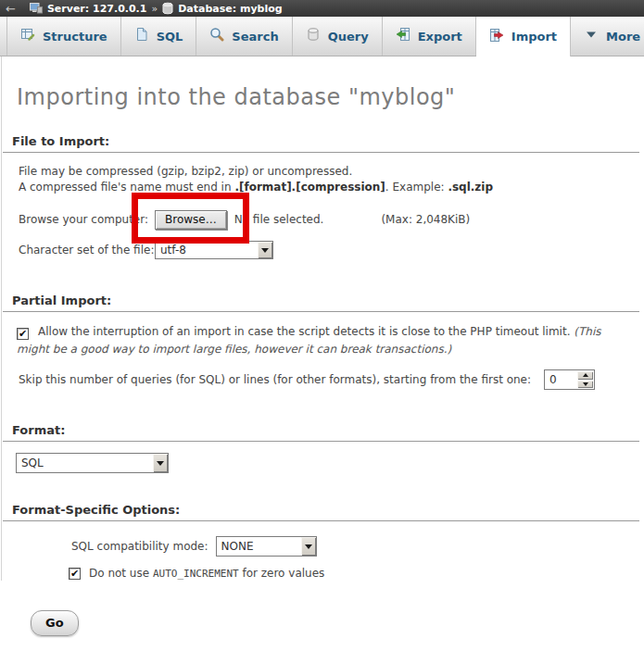  Describe the element at coordinates (321, 432) in the screenshot. I see `section-heading-format: Format:` at that location.